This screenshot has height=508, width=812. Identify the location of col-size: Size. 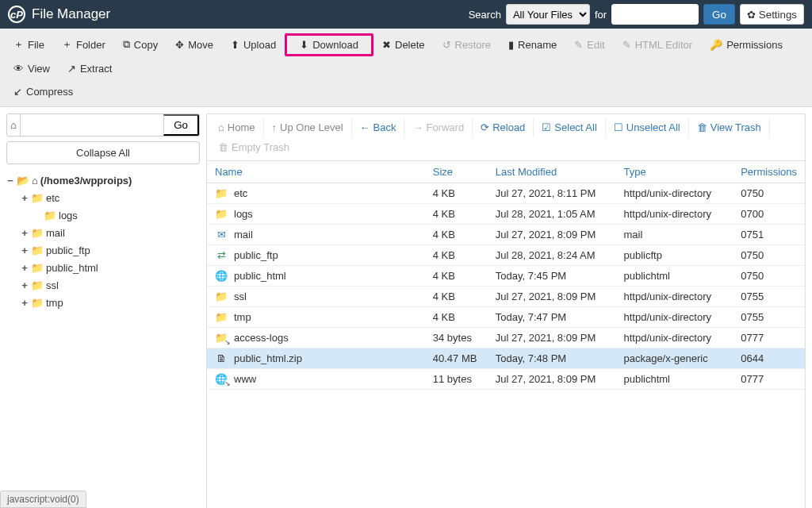
(457, 172).